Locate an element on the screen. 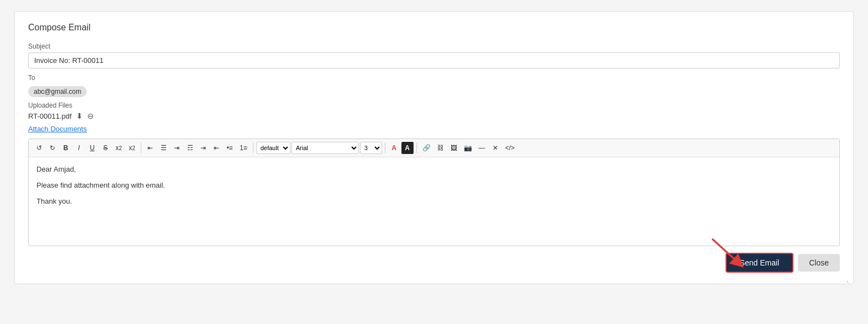  video-button: 📷 is located at coordinates (468, 148).